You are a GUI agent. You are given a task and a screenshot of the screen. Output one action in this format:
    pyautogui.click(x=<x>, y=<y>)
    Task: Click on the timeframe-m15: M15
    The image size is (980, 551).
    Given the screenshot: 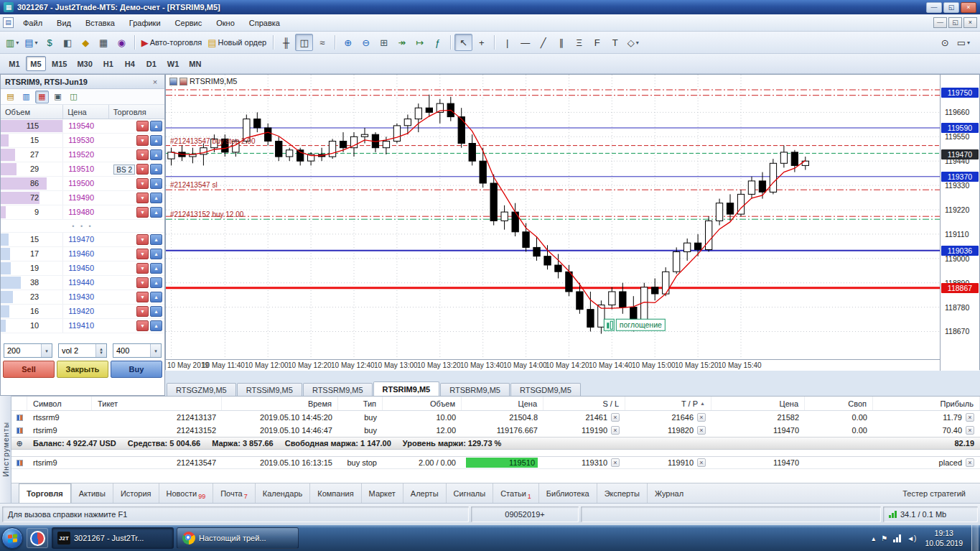 What is the action you would take?
    pyautogui.click(x=59, y=63)
    